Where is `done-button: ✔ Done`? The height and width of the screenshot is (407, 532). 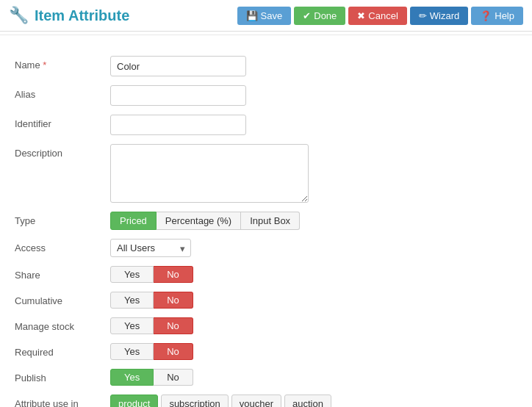
done-button: ✔ Done is located at coordinates (320, 16).